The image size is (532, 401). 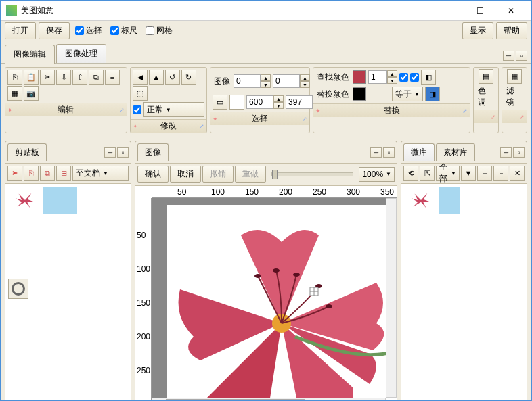 What do you see at coordinates (112, 77) in the screenshot?
I see `list-icon: ≡` at bounding box center [112, 77].